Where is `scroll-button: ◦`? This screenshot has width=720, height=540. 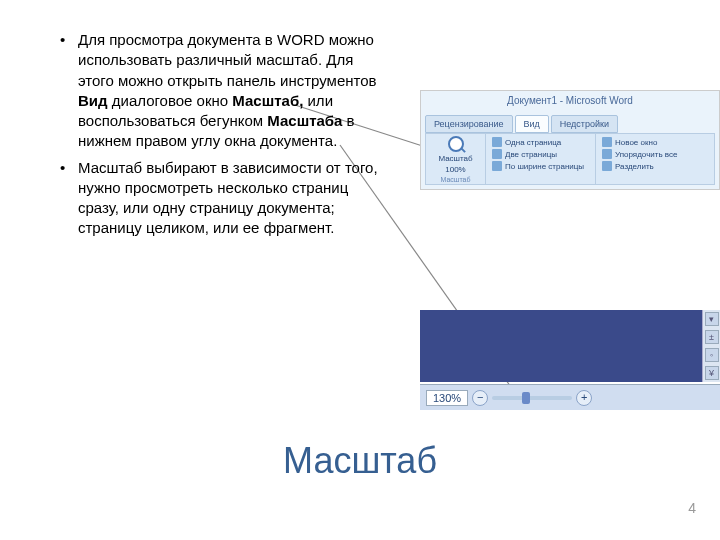 scroll-button: ◦ is located at coordinates (712, 355).